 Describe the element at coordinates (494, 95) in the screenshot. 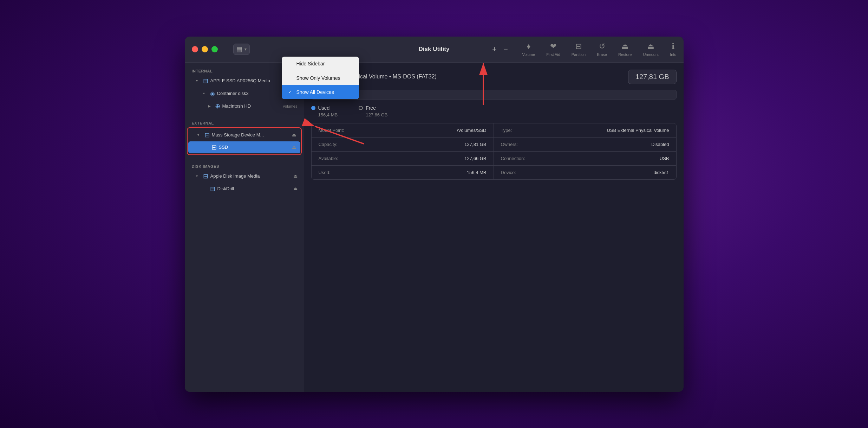

I see `disk-usage-bar` at that location.